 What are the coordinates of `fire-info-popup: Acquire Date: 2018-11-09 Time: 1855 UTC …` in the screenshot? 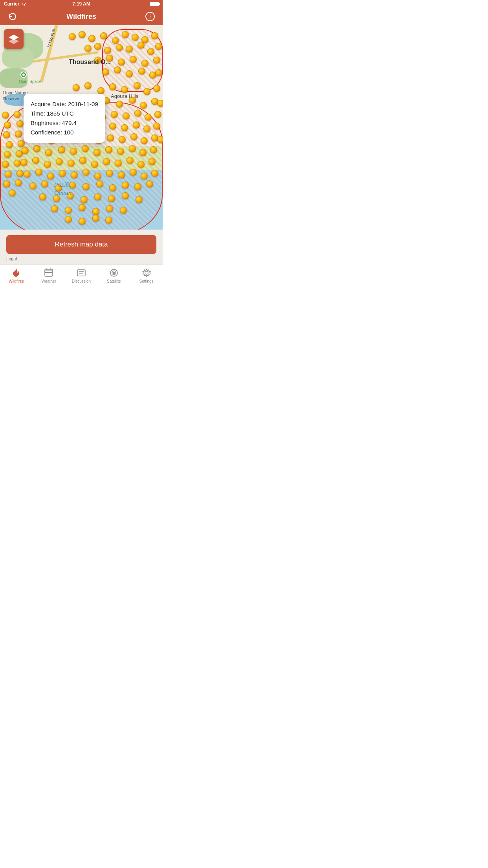 It's located at (64, 118).